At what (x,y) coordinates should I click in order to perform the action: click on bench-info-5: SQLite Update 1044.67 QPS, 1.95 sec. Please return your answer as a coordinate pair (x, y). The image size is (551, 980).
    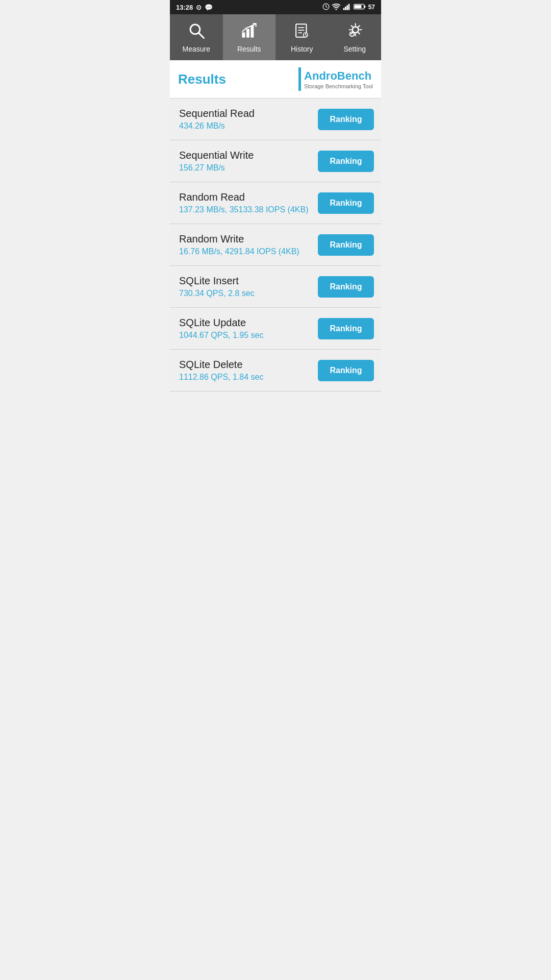
    Looking at the image, I should click on (221, 329).